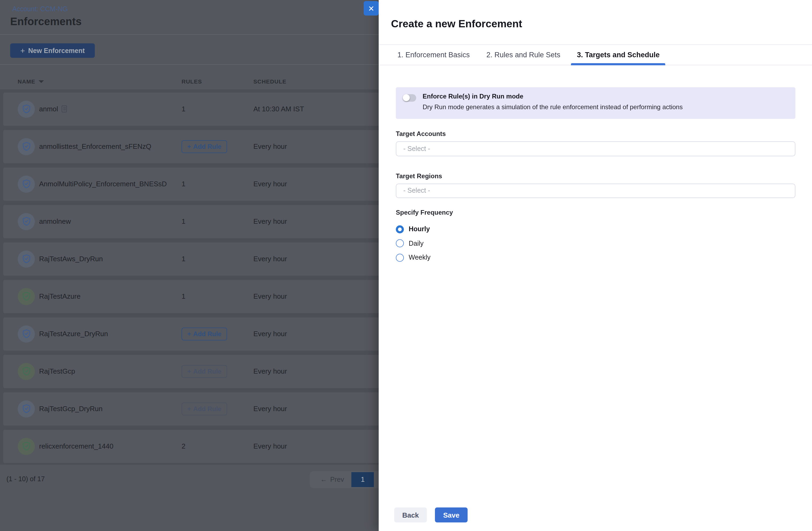 The width and height of the screenshot is (812, 531). What do you see at coordinates (71, 409) in the screenshot?
I see `enforcement-name-text: RajTestGcp_DryRun` at bounding box center [71, 409].